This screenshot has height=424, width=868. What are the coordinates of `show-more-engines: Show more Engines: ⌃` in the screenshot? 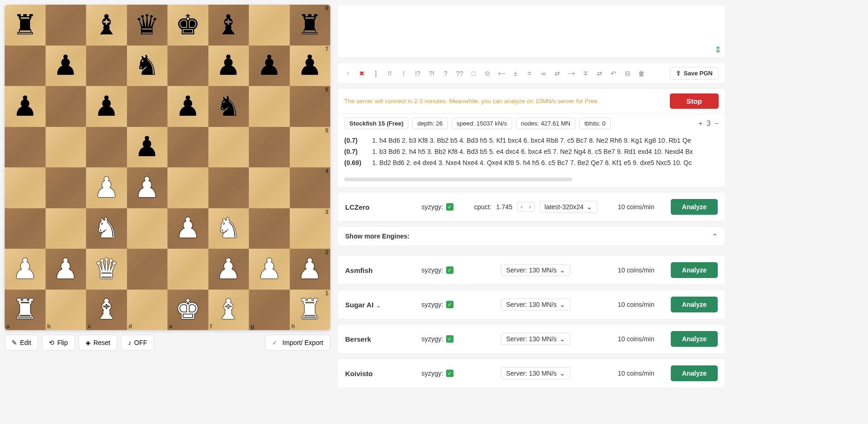 It's located at (531, 236).